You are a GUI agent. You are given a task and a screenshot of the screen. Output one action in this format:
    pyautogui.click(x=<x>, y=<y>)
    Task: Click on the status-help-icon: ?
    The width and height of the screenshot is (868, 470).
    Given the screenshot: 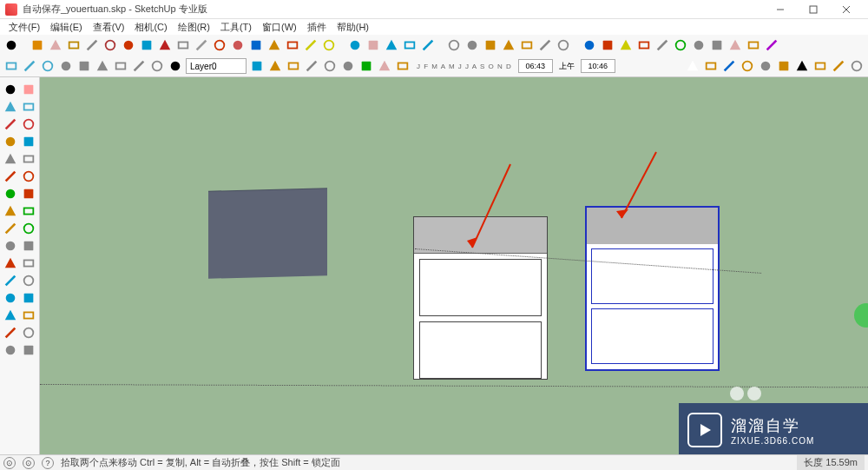 What is the action you would take?
    pyautogui.click(x=48, y=463)
    